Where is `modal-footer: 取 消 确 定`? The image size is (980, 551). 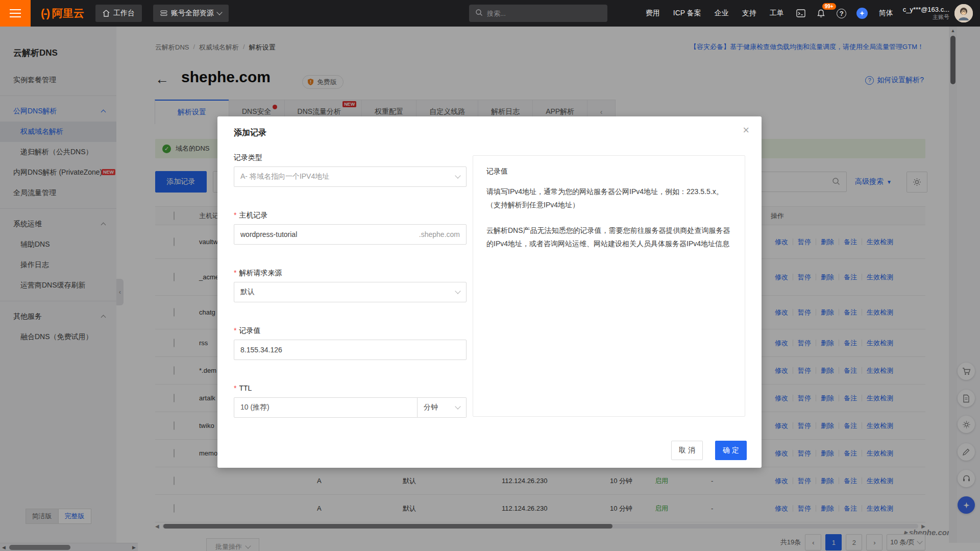 modal-footer: 取 消 确 定 is located at coordinates (709, 450).